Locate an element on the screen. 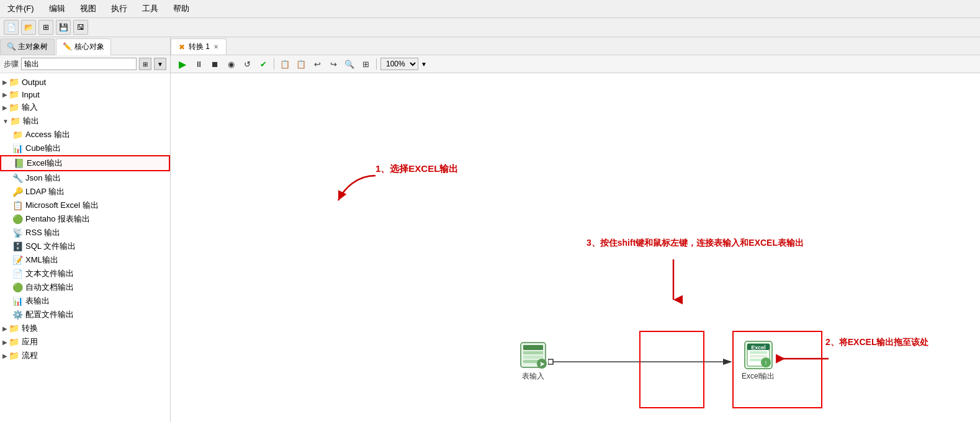 The height and width of the screenshot is (422, 980). tree-label-output-cn: 输出 is located at coordinates (31, 121).